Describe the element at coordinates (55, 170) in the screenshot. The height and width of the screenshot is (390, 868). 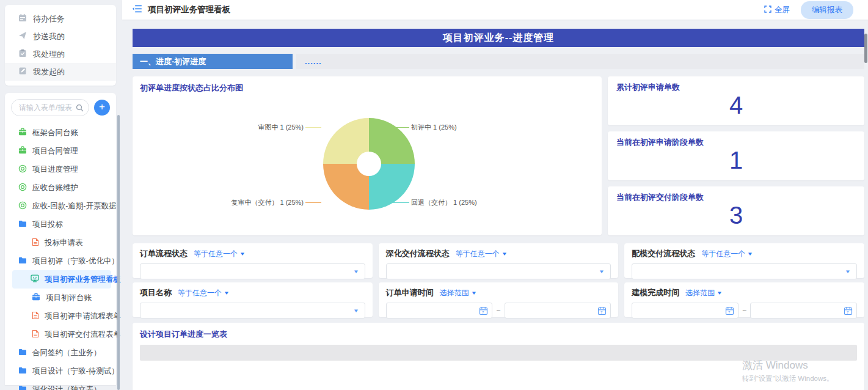
I see `tree-item-label: 项目进度管理` at that location.